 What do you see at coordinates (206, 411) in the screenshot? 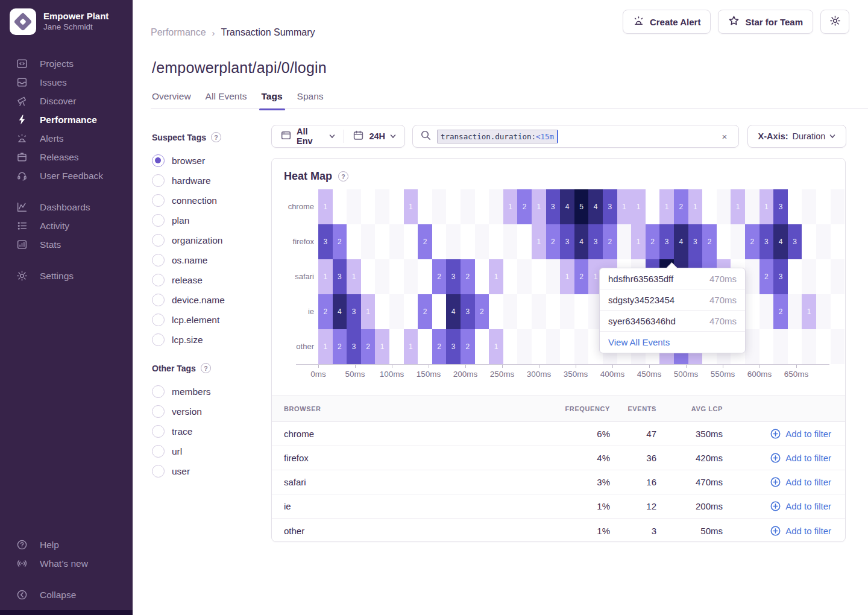
I see `tag-radio-version: version` at bounding box center [206, 411].